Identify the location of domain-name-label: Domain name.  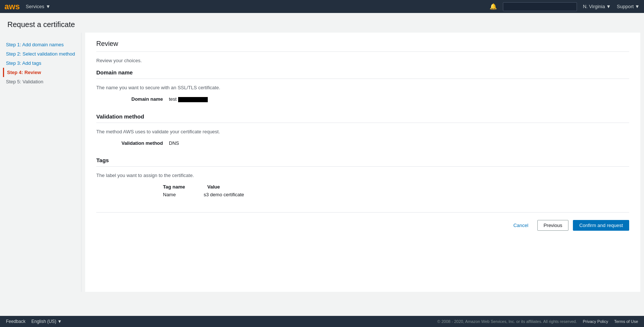
(137, 99).